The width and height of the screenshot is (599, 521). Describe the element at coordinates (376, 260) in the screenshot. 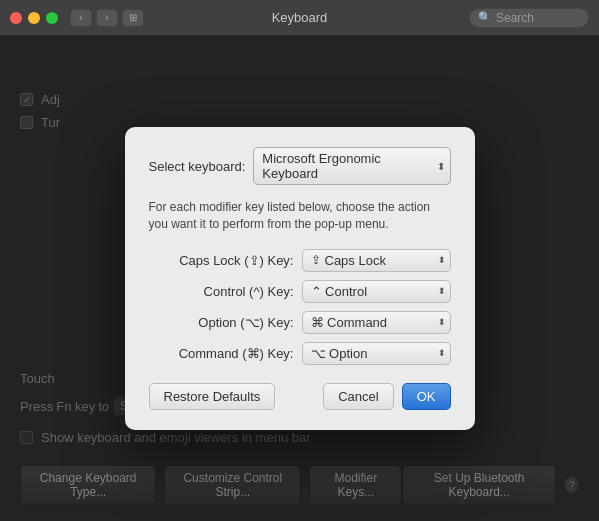

I see `caps-lock-select: ⇪ Caps Lock` at that location.